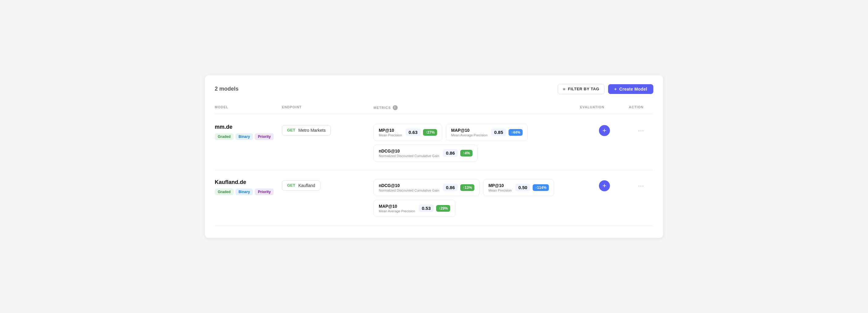 Image resolution: width=868 pixels, height=313 pixels. I want to click on filter-by-tag-button: ≡ FILTER BY TAG, so click(581, 89).